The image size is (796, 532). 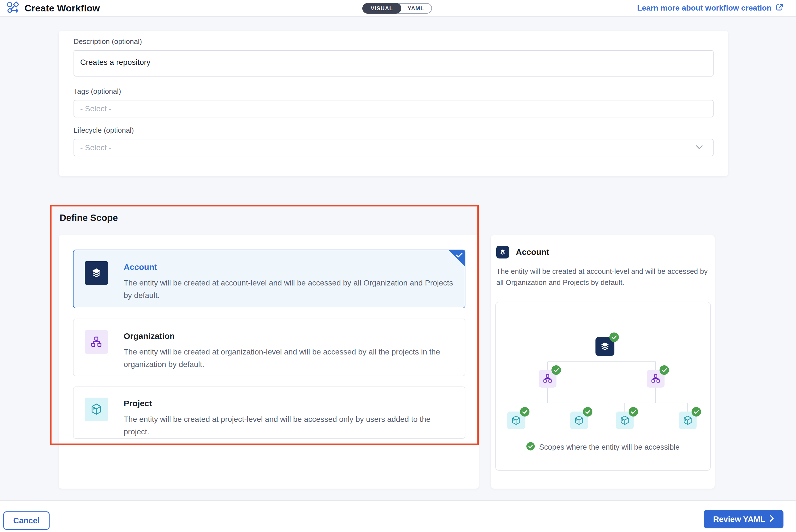 I want to click on chevron-down-icon, so click(x=700, y=148).